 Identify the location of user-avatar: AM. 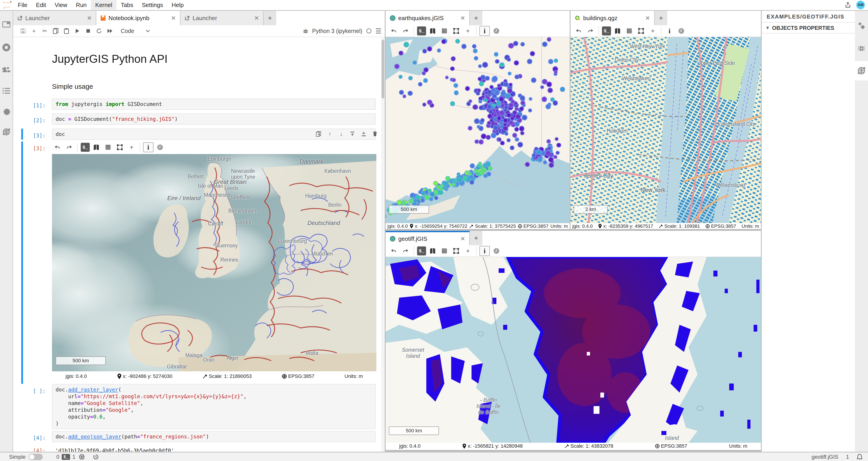
(861, 5).